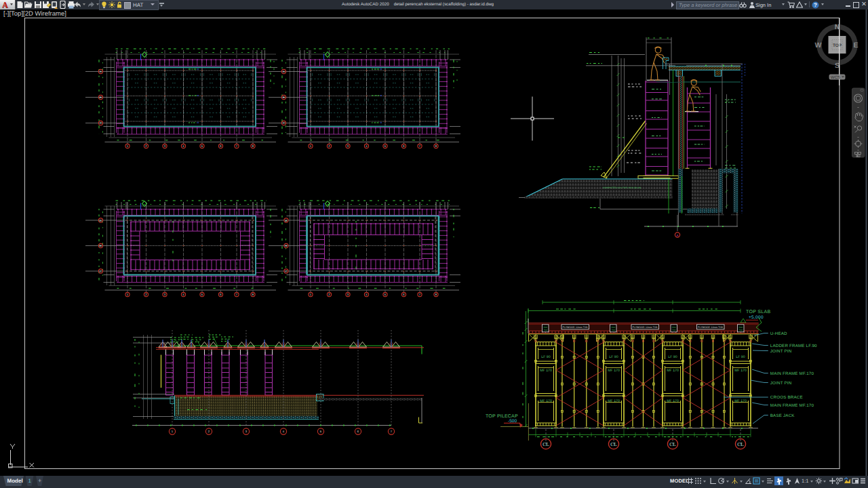 The height and width of the screenshot is (488, 868). I want to click on svg-text: S, so click(837, 66).